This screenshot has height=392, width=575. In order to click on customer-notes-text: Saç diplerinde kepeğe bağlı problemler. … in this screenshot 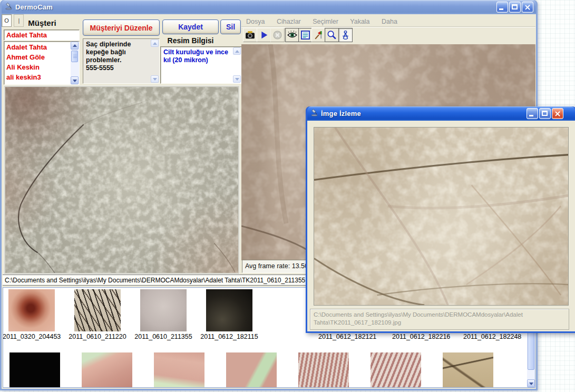, I will do `click(118, 61)`.